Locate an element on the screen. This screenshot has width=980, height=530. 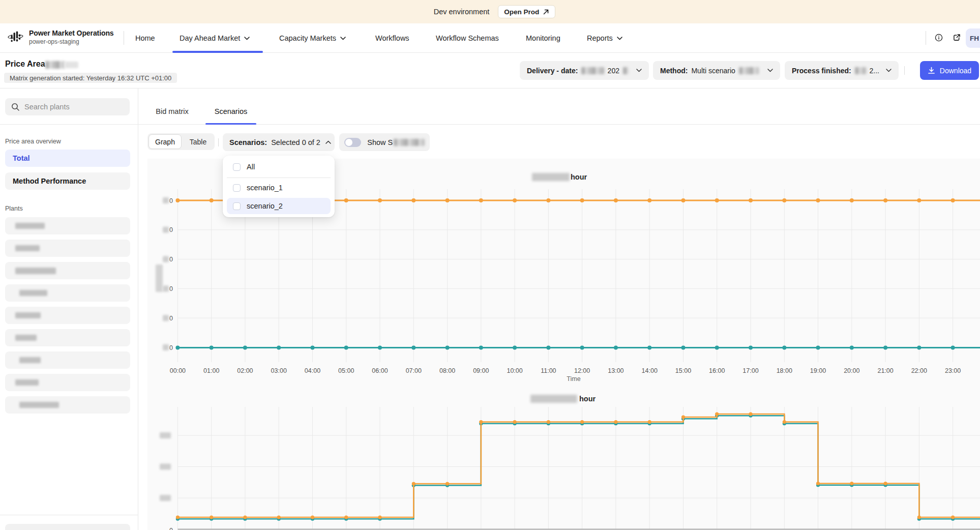
svg-text: 11:00 is located at coordinates (548, 371).